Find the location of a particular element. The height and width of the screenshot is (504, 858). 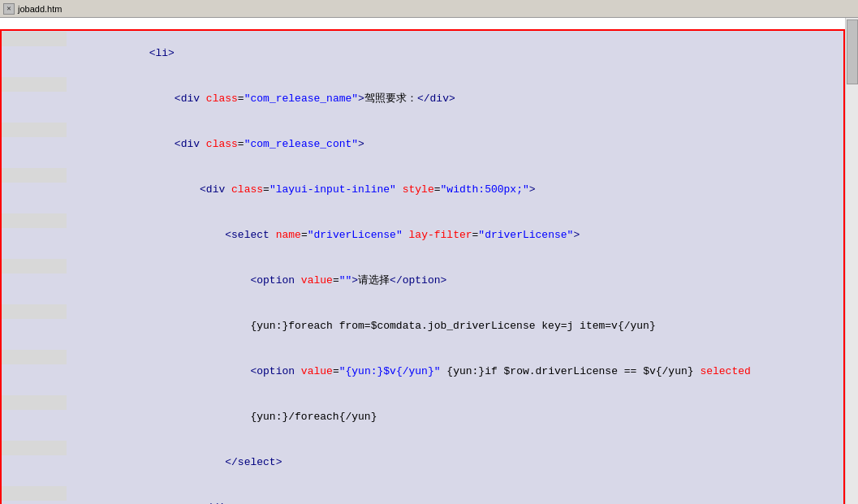

line-content: </div> is located at coordinates (455, 495).